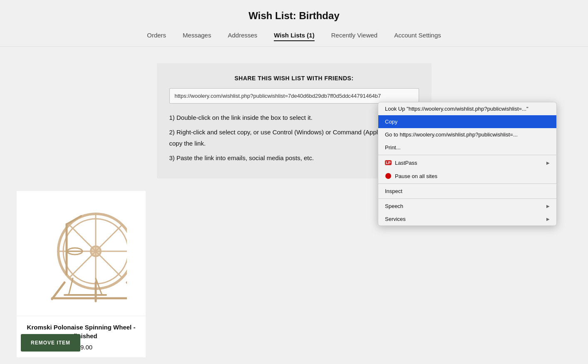 The width and height of the screenshot is (588, 364). What do you see at coordinates (394, 191) in the screenshot?
I see `inspect-label: Inspect` at bounding box center [394, 191].